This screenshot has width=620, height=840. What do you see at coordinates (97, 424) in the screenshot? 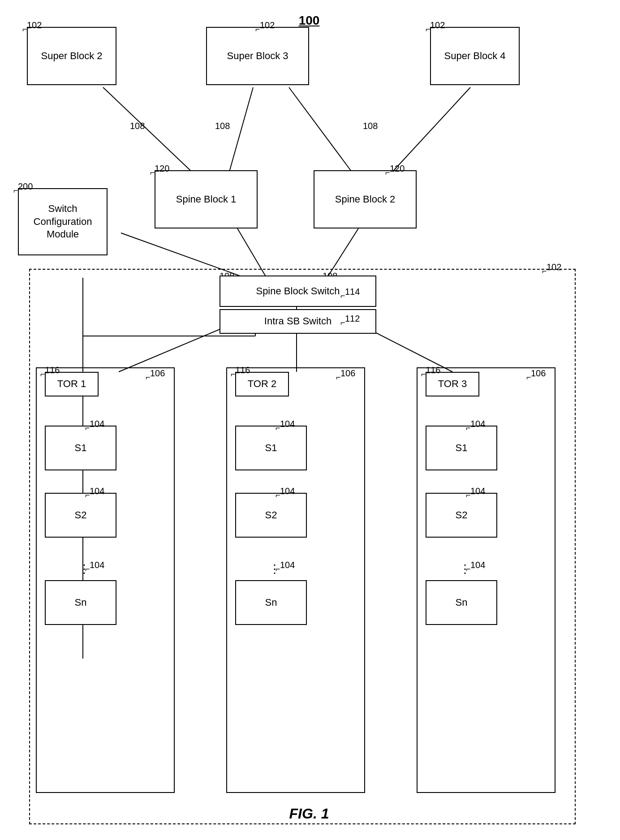
I see `rack1-s1-id: 104` at bounding box center [97, 424].